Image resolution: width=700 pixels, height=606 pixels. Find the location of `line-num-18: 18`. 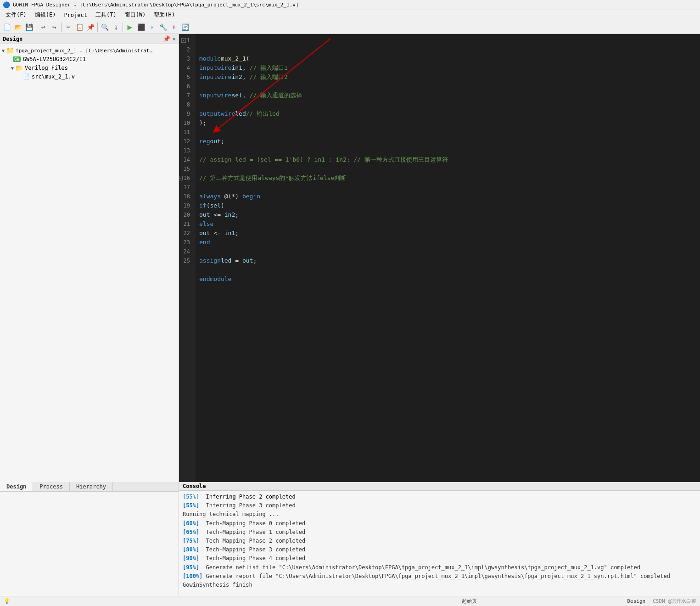

line-num-18: 18 is located at coordinates (185, 196).